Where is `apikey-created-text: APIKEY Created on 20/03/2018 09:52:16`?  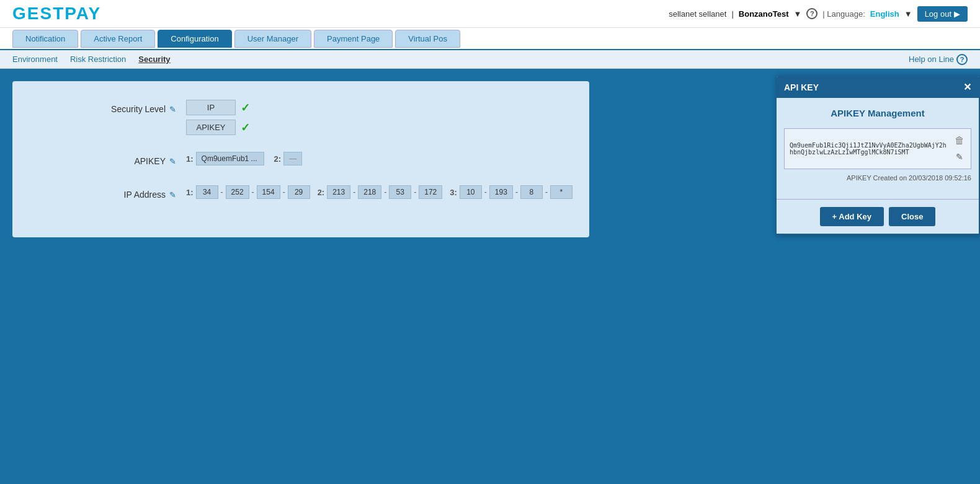 apikey-created-text: APIKEY Created on 20/03/2018 09:52:16 is located at coordinates (878, 178).